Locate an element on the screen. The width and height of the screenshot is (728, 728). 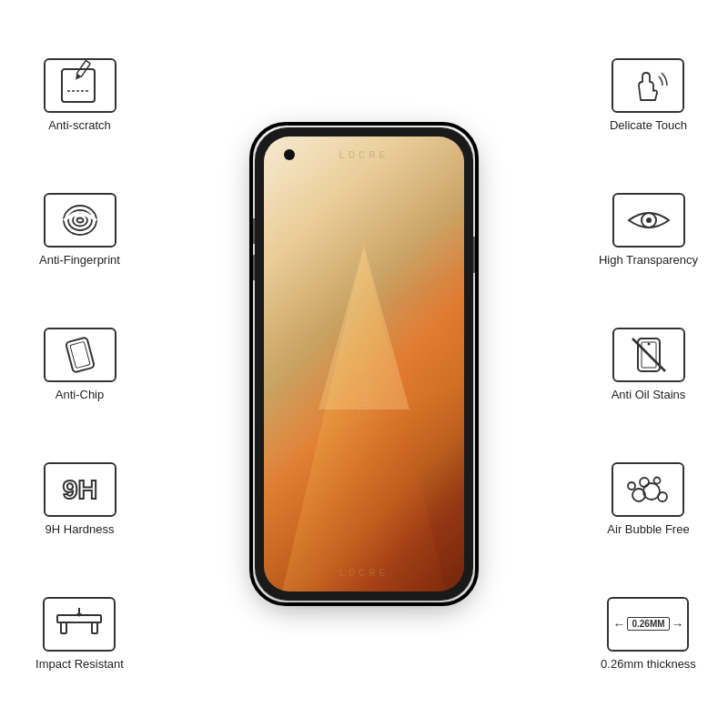
feature-anti-chip: Anti-Chip is located at coordinates (80, 364).